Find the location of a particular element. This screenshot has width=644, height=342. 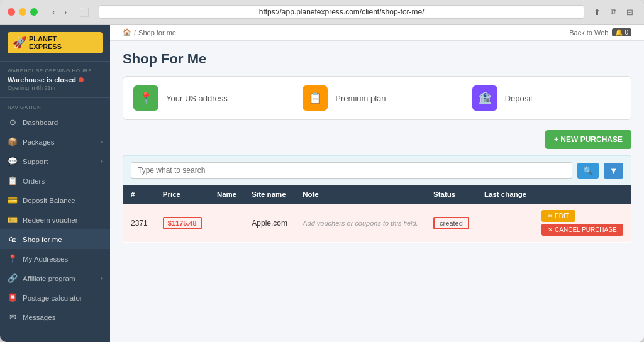

back-to-web: Back to Web 🔔 0 is located at coordinates (600, 33).